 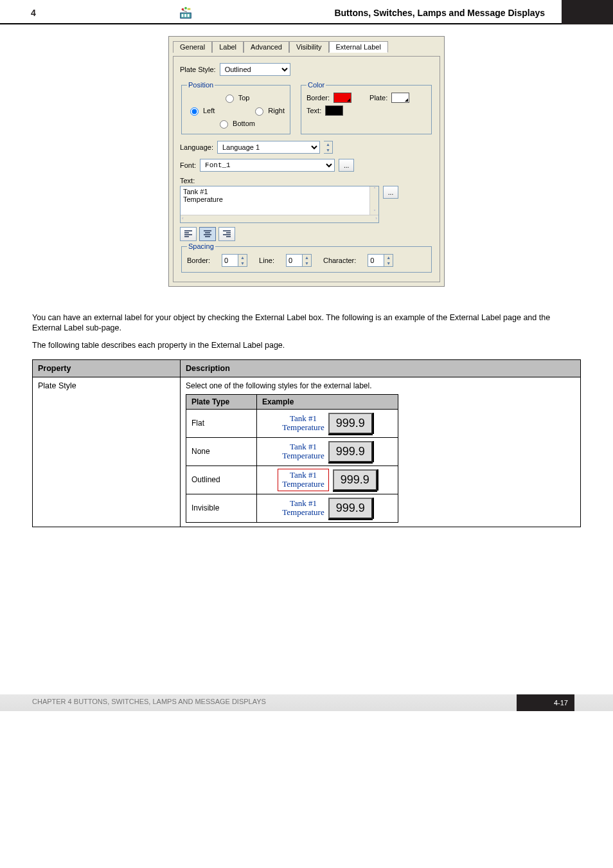 What do you see at coordinates (193, 47) in the screenshot?
I see `tab-general: General` at bounding box center [193, 47].